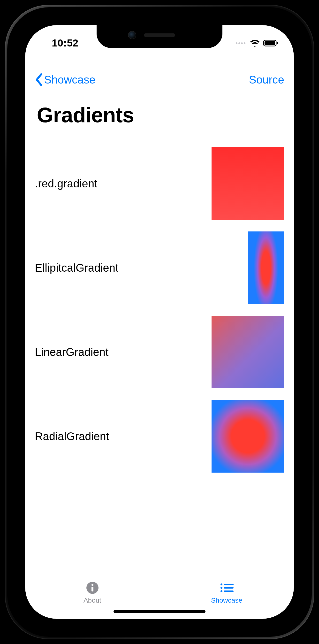 Image resolution: width=319 pixels, height=644 pixels. What do you see at coordinates (160, 184) in the screenshot?
I see `list-item: .red.gradient` at bounding box center [160, 184].